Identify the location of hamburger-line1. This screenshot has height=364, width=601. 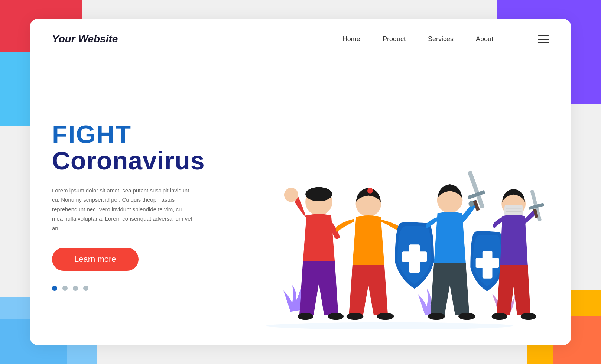
(543, 36).